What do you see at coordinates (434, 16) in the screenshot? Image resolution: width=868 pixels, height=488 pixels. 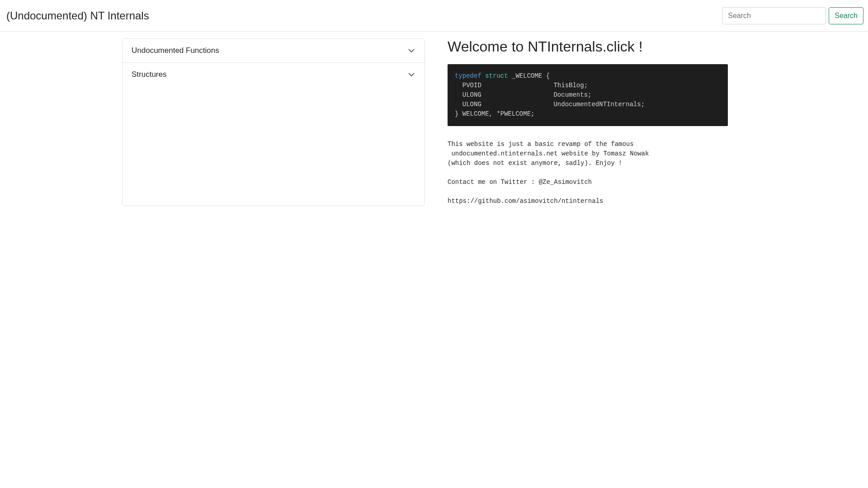 I see `navbar: (Undocumented) NT Internals Search` at bounding box center [434, 16].